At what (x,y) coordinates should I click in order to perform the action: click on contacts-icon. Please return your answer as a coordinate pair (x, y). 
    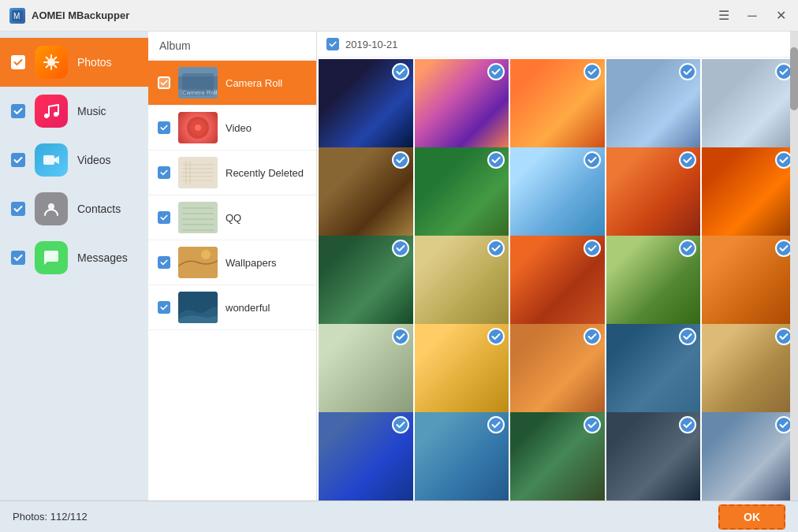
    Looking at the image, I should click on (51, 209).